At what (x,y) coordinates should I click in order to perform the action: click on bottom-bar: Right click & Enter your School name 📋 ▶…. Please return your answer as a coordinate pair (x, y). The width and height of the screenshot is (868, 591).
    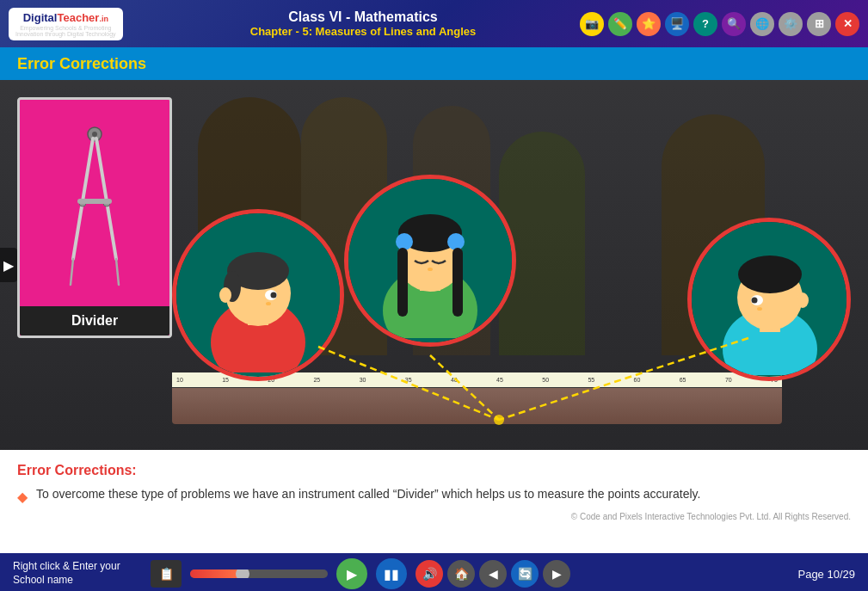
    Looking at the image, I should click on (434, 572).